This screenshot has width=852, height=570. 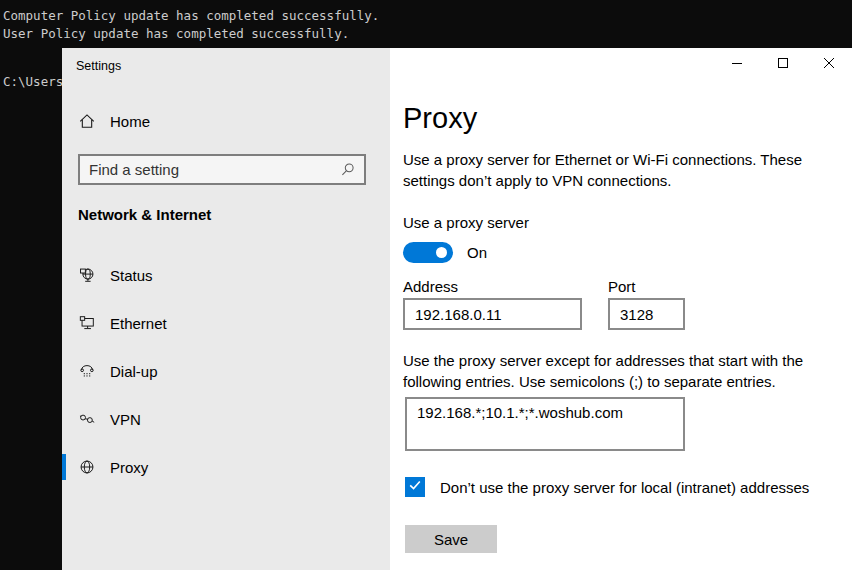 I want to click on home-icon, so click(x=87, y=121).